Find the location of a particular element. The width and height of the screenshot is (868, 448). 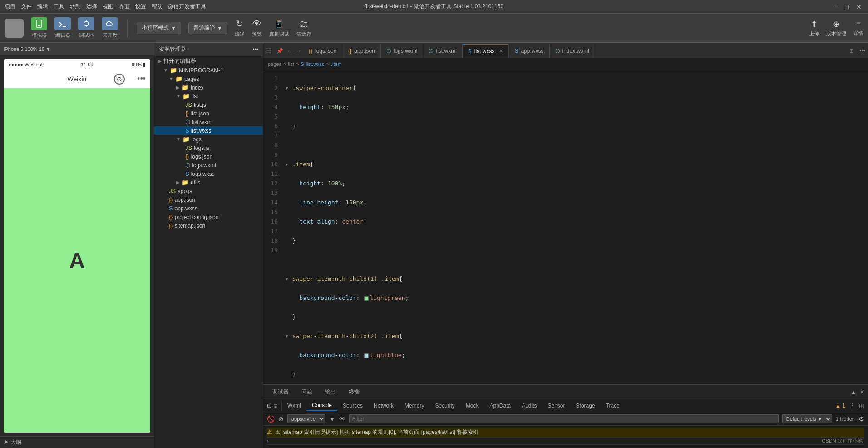

devtools-chevron-up-icon: ▲ is located at coordinates (853, 392).